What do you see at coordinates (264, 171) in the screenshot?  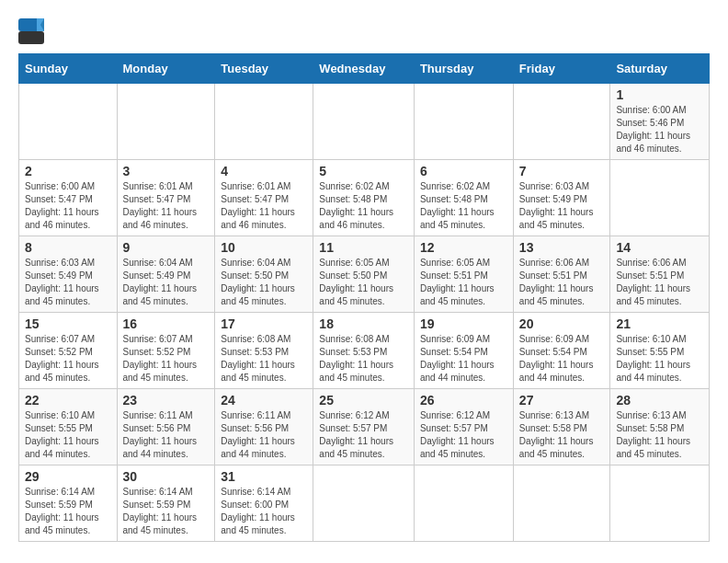 I see `day-number: 4` at bounding box center [264, 171].